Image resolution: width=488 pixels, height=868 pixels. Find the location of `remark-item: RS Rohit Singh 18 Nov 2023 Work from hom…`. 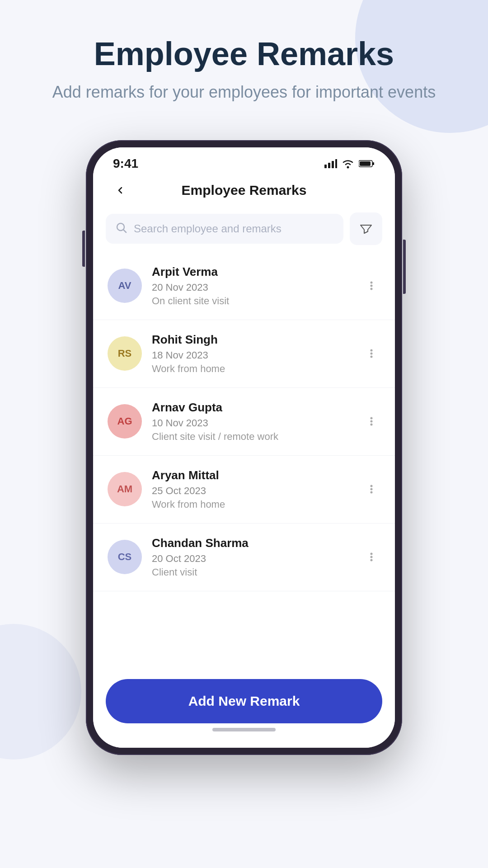

remark-item: RS Rohit Singh 18 Nov 2023 Work from hom… is located at coordinates (244, 354).